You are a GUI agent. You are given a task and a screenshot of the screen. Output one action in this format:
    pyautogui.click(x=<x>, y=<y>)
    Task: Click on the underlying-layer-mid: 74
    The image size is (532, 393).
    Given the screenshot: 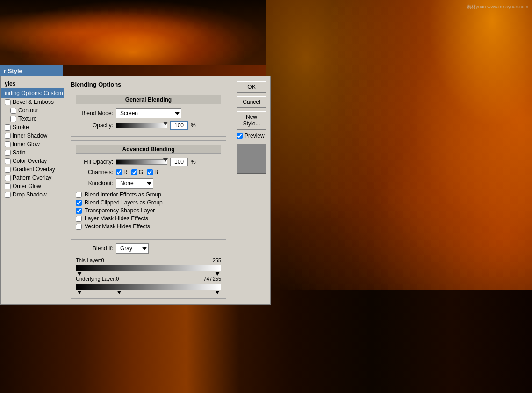 What is the action you would take?
    pyautogui.click(x=206, y=279)
    